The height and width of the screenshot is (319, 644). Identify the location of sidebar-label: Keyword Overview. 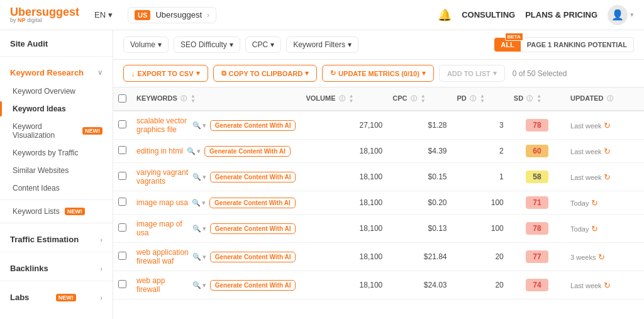
(44, 91).